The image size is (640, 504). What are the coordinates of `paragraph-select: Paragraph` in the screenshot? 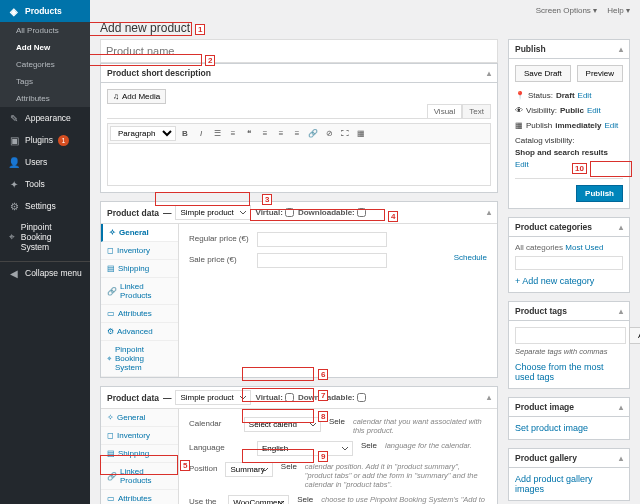 It's located at (143, 134).